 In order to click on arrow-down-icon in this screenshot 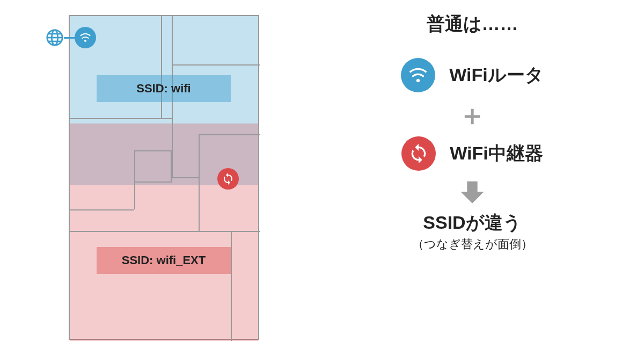, I will do `click(472, 192)`.